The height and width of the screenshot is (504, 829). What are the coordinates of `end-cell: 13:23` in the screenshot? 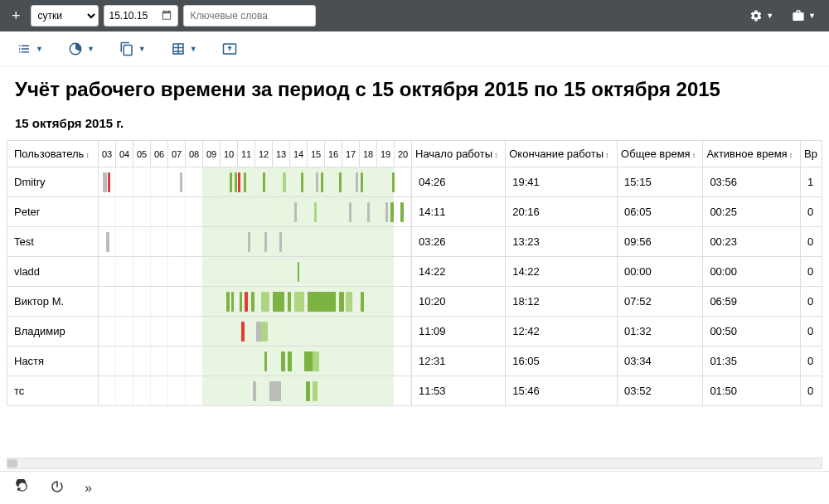 It's located at (562, 242).